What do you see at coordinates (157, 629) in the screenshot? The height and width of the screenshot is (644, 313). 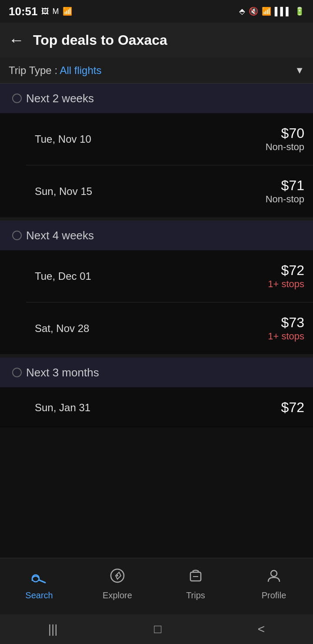 I see `home-button: □` at bounding box center [157, 629].